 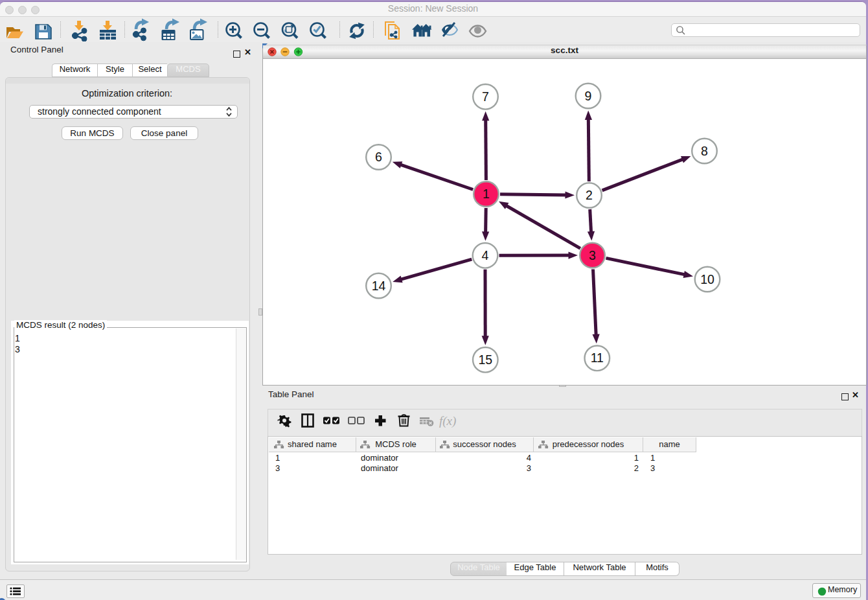 What do you see at coordinates (707, 279) in the screenshot?
I see `svg-text: 10` at bounding box center [707, 279].